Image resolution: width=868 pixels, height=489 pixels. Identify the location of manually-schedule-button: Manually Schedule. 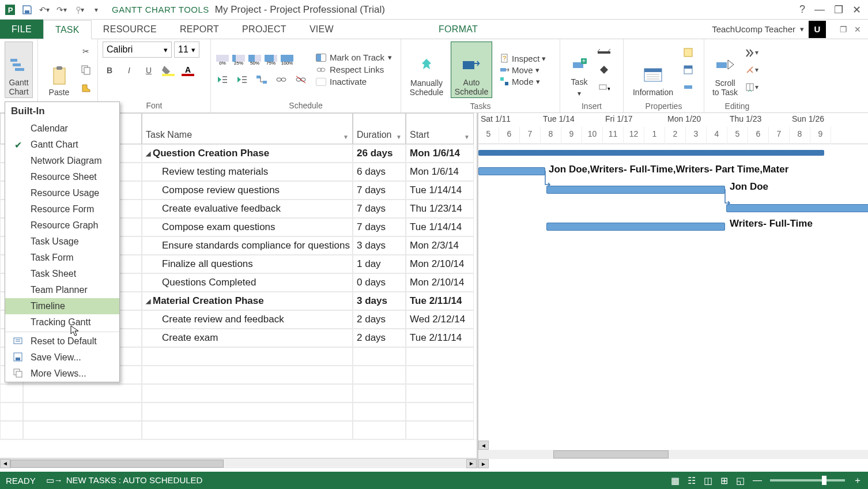
(427, 70).